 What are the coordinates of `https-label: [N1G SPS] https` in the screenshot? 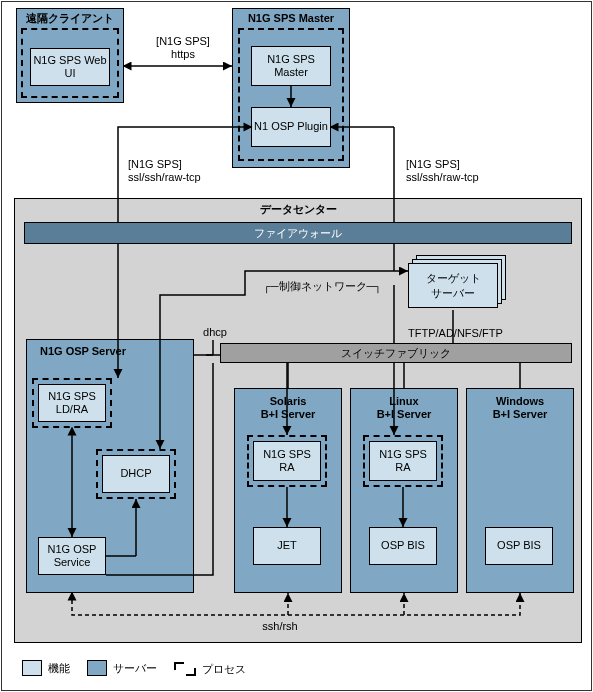 It's located at (183, 48).